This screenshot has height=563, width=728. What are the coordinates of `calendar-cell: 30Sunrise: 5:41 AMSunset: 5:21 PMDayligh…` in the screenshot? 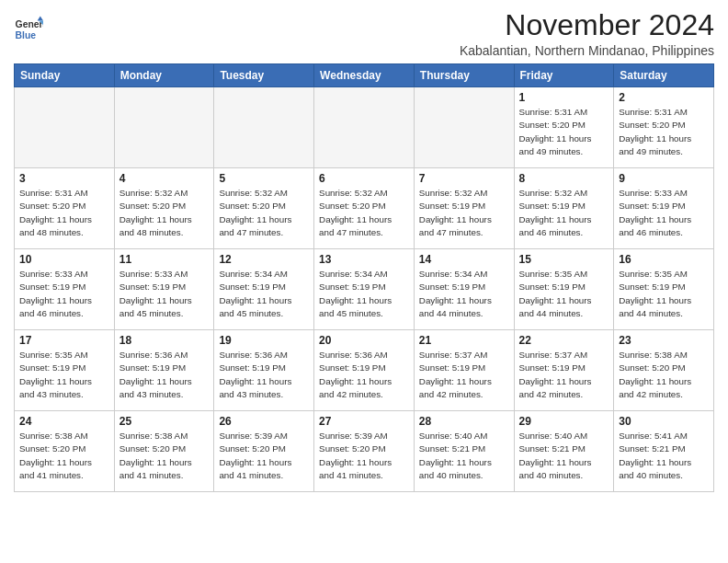 It's located at (664, 452).